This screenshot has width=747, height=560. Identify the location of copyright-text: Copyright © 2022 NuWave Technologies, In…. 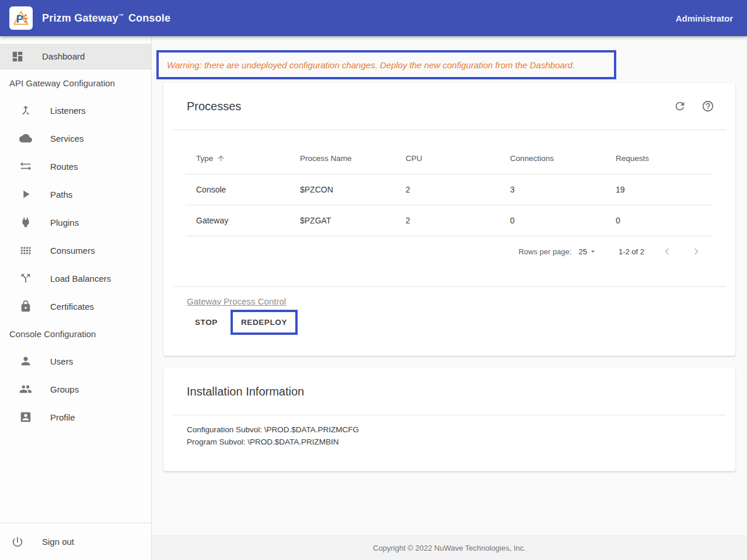
(449, 548).